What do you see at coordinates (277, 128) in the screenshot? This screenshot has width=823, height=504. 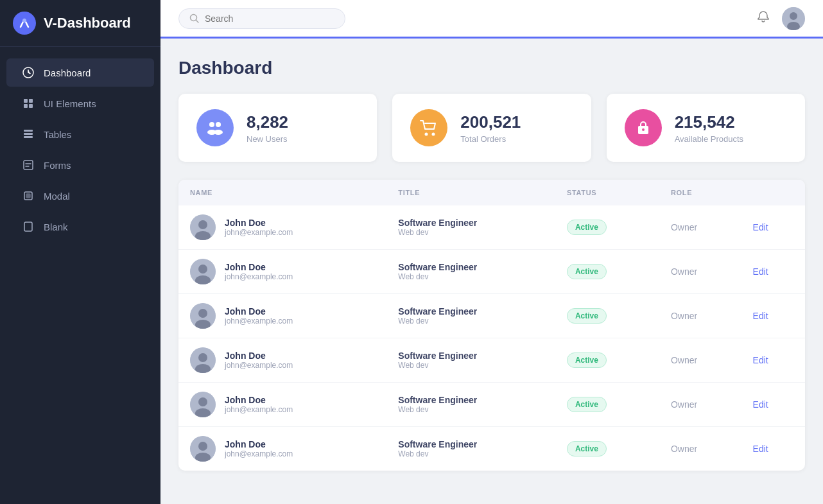 I see `stat-card-users: 8,282 New Users` at bounding box center [277, 128].